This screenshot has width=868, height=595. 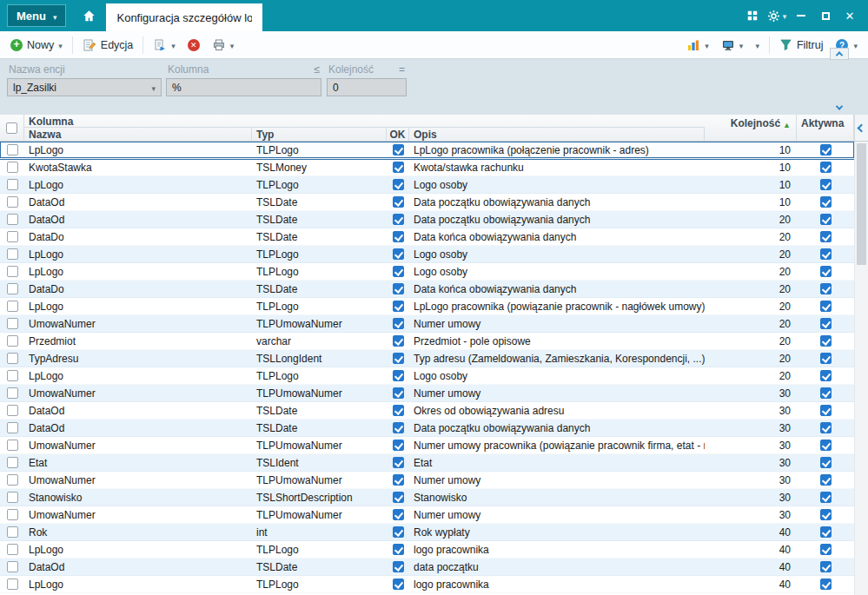 I want to click on close-button, so click(x=850, y=16).